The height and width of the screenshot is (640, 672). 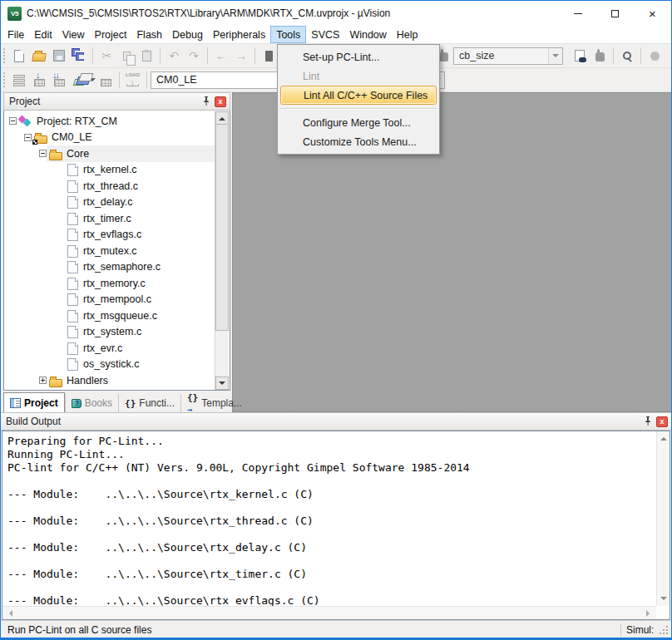 What do you see at coordinates (627, 56) in the screenshot?
I see `lint-magnifier-button` at bounding box center [627, 56].